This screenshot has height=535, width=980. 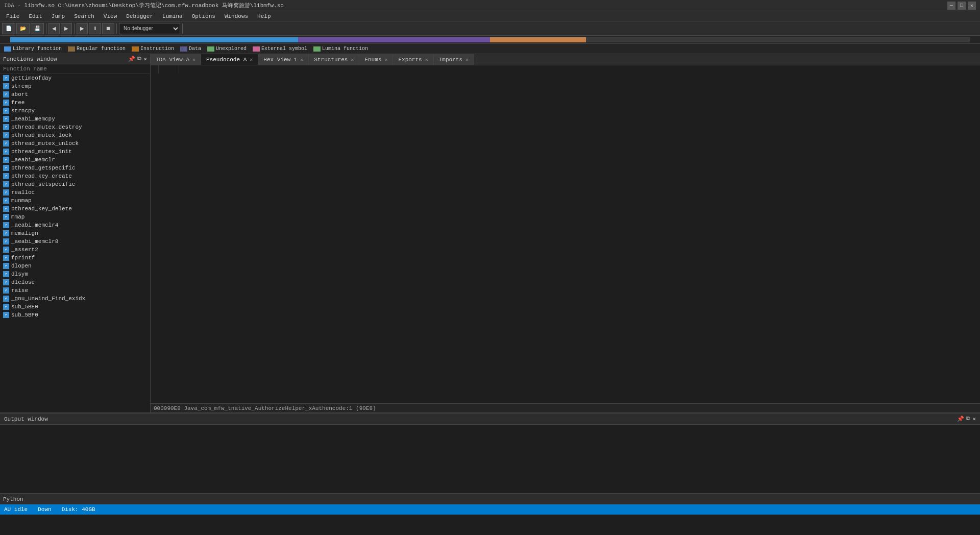 What do you see at coordinates (227, 49) in the screenshot?
I see `legend-unexplored: Unexplored` at bounding box center [227, 49].